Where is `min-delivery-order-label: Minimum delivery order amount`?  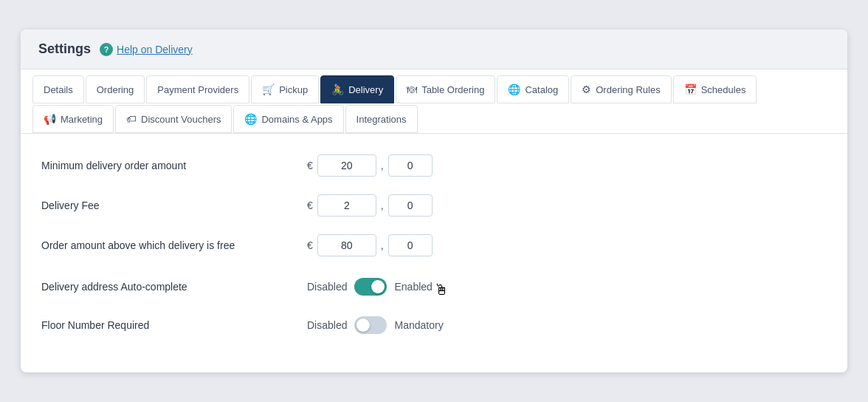
min-delivery-order-label: Minimum delivery order amount is located at coordinates (174, 166).